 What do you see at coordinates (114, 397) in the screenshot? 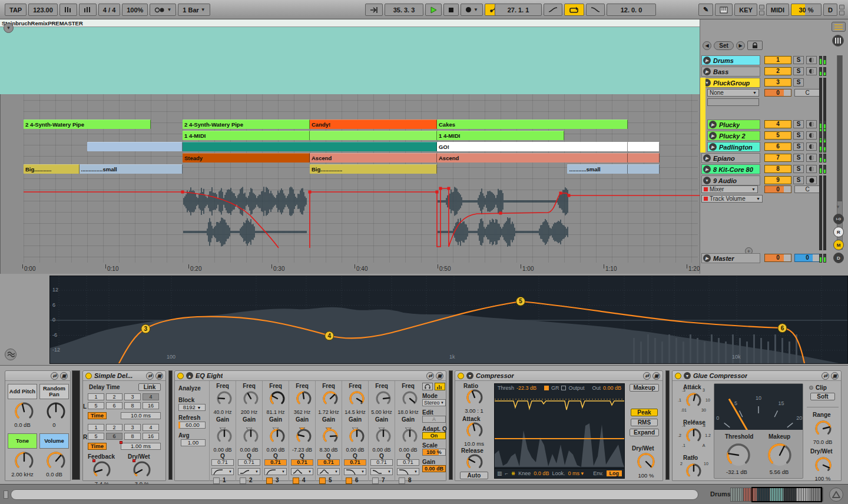
I see `delay-left-beat-2: 2` at bounding box center [114, 397].